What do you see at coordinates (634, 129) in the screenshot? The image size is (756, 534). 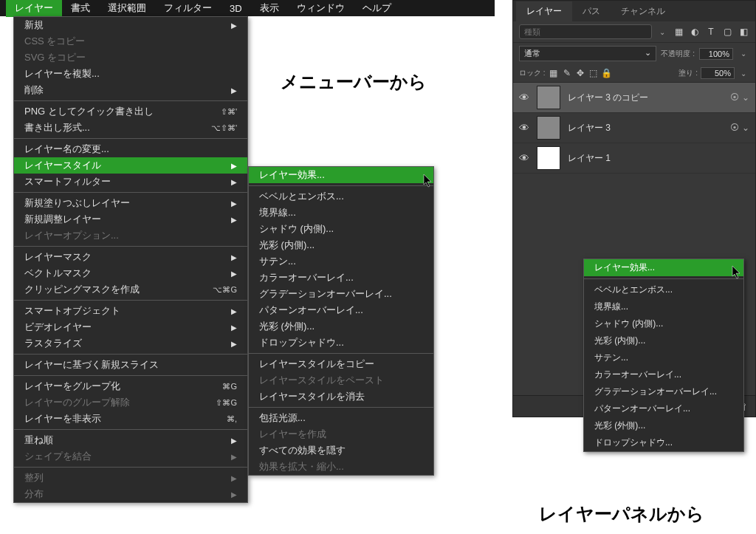 I see `layer-item: 👁レイヤー 3⦿⌄` at bounding box center [634, 129].